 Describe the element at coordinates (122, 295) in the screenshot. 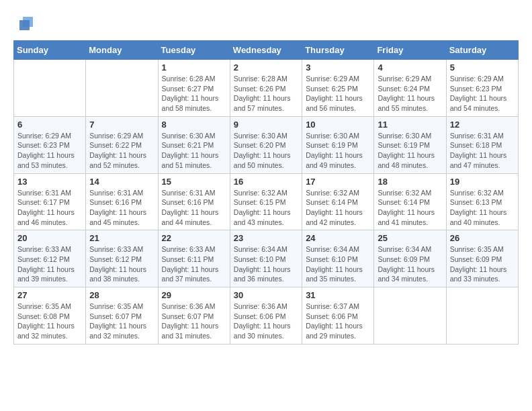

I see `day-number: 28` at that location.